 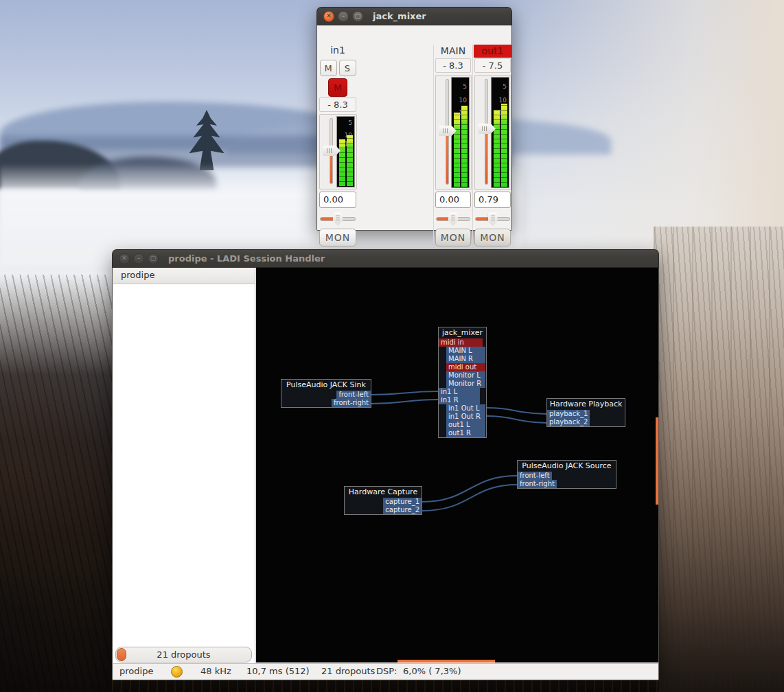 What do you see at coordinates (184, 474) in the screenshot?
I see `session-sidebar: prodipe 21 dropouts` at bounding box center [184, 474].